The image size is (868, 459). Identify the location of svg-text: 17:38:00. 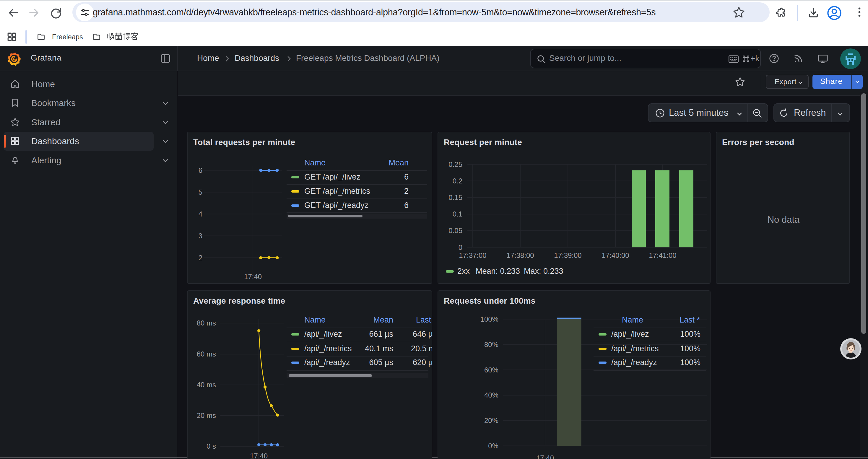
(520, 255).